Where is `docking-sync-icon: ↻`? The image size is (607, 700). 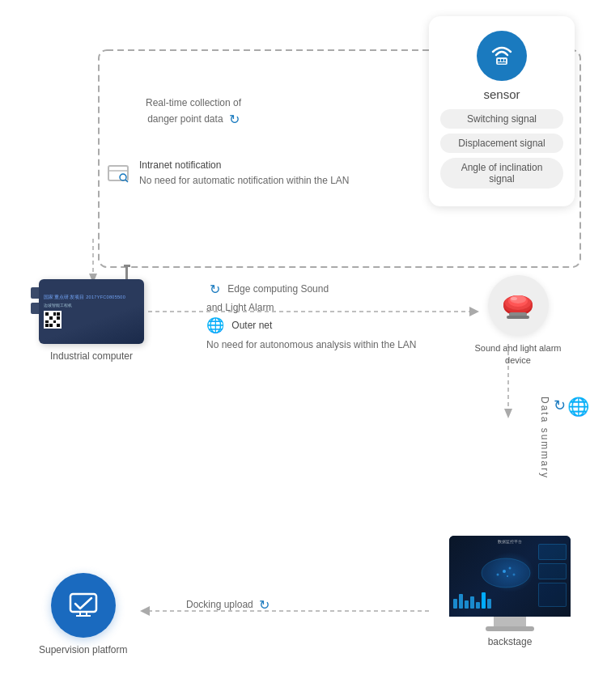
docking-sync-icon: ↻ is located at coordinates (264, 605).